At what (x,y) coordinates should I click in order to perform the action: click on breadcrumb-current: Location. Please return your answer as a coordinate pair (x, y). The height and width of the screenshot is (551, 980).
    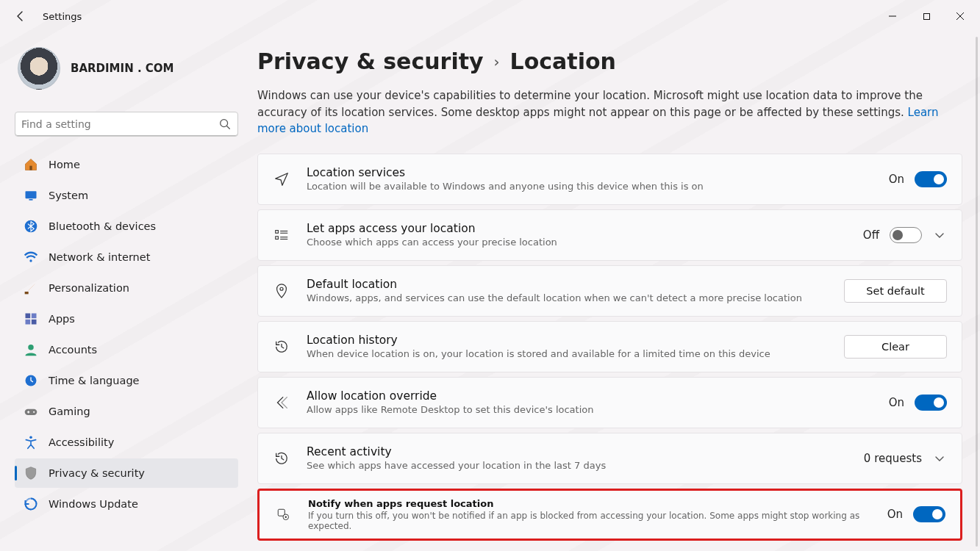
    Looking at the image, I should click on (563, 62).